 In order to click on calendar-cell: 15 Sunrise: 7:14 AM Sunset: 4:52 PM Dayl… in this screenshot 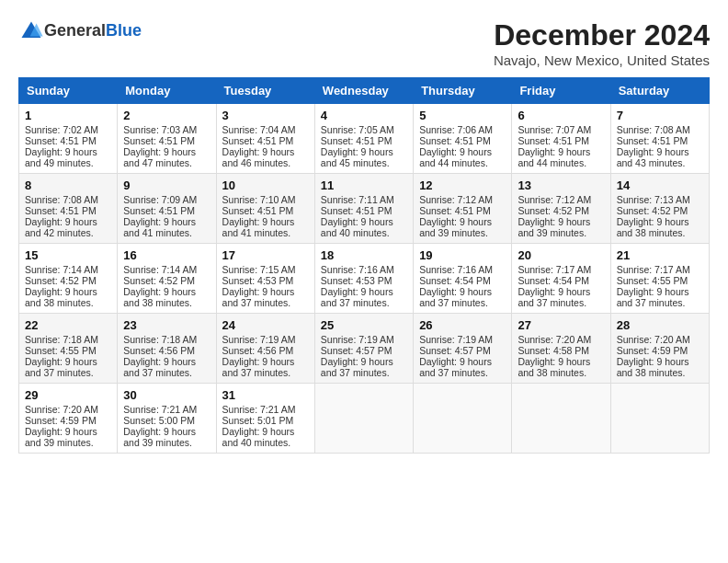, I will do `click(68, 279)`.